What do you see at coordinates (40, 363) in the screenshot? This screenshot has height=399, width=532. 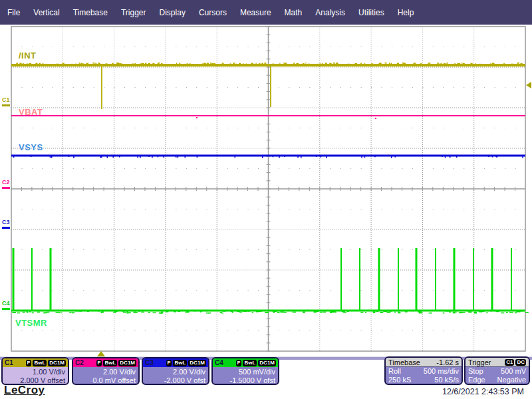 I see `bandwidth-limit-badge: BwL` at bounding box center [40, 363].